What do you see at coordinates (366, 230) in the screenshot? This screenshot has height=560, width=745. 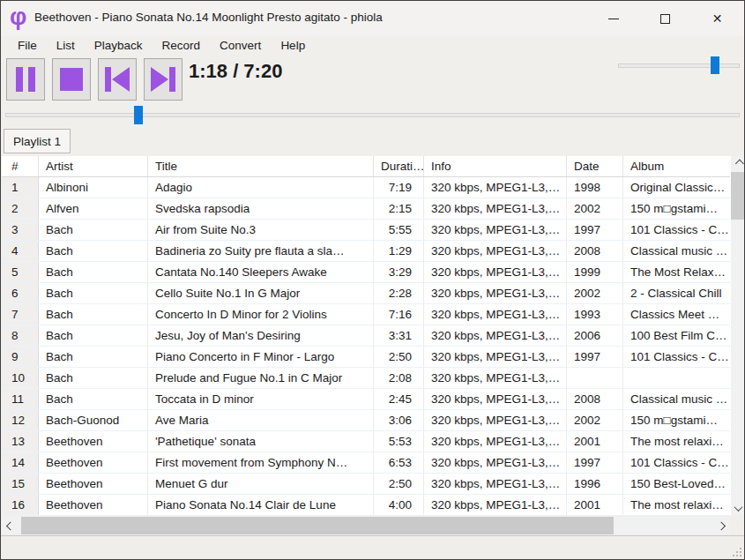 I see `table-row: 3BachAir from Suite No.35:55320 kbps, MP…` at bounding box center [366, 230].